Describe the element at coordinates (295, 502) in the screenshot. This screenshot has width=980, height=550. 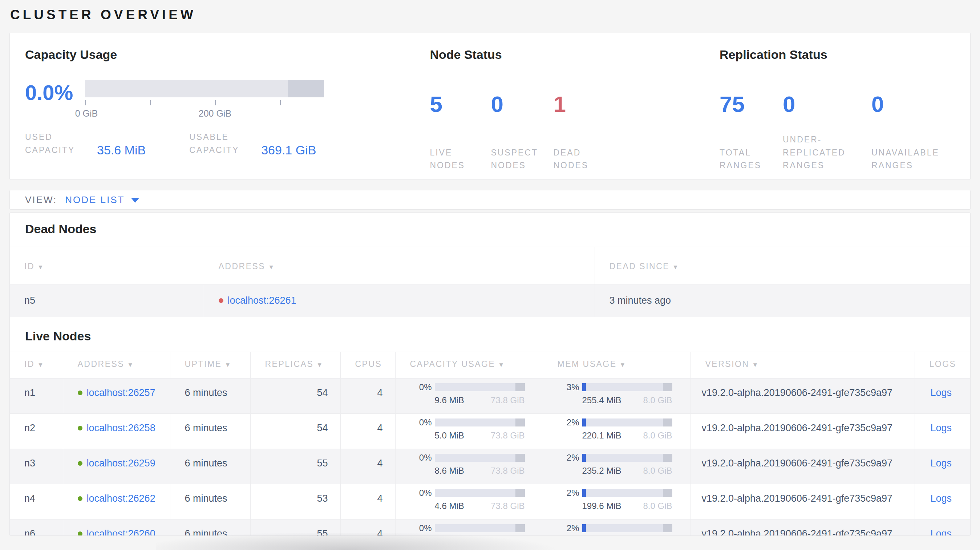
I see `live-node-replicas: 53` at that location.